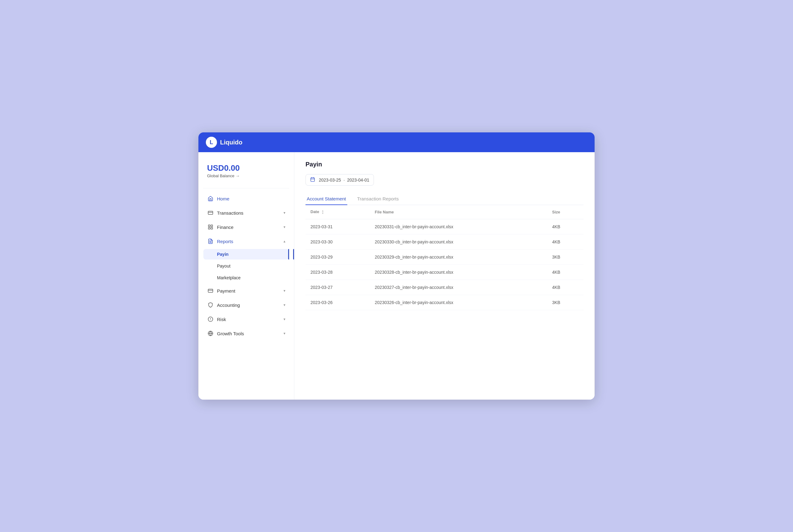  What do you see at coordinates (230, 334) in the screenshot?
I see `sidebar-item-growth-tools-label: Growth Tools` at bounding box center [230, 334].